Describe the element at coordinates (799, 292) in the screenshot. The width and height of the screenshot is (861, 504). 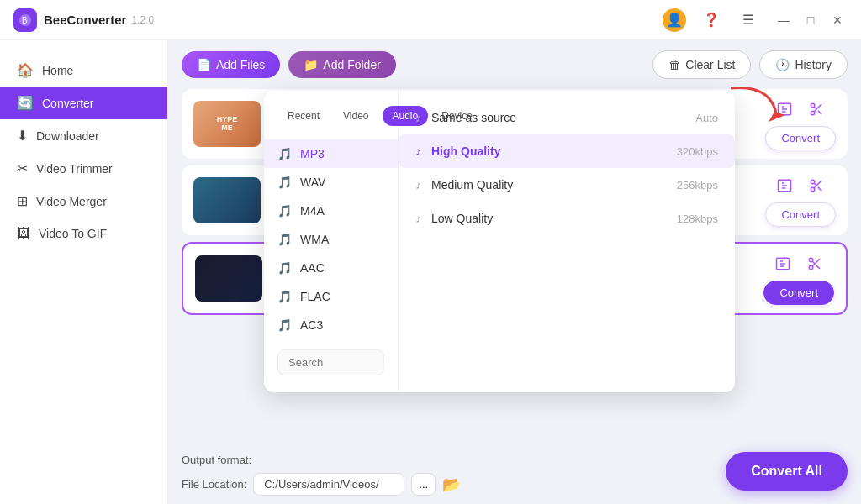
I see `convert-button-3: Convert` at that location.